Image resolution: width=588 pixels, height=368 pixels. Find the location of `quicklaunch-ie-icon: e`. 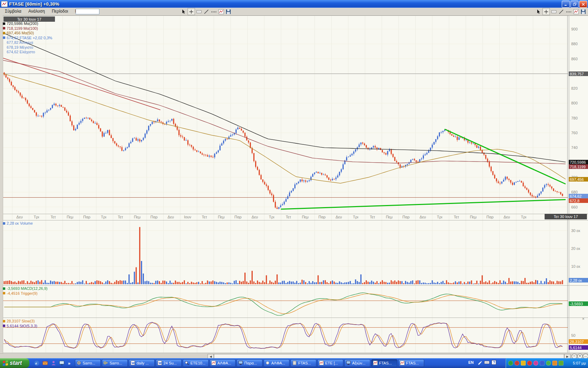

quicklaunch-ie-icon: e is located at coordinates (37, 363).